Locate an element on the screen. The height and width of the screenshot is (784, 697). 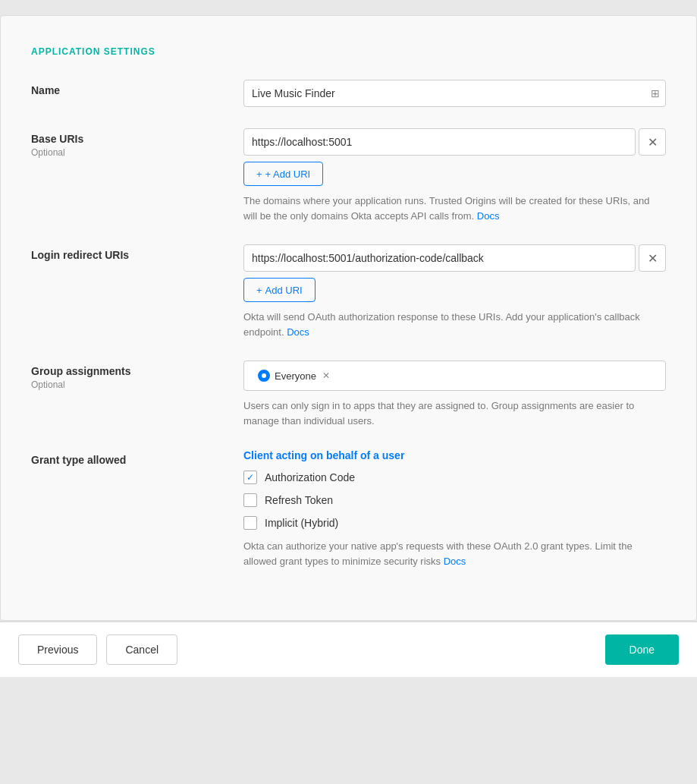
implicit-row: Implicit (Hybrid) is located at coordinates (455, 523).